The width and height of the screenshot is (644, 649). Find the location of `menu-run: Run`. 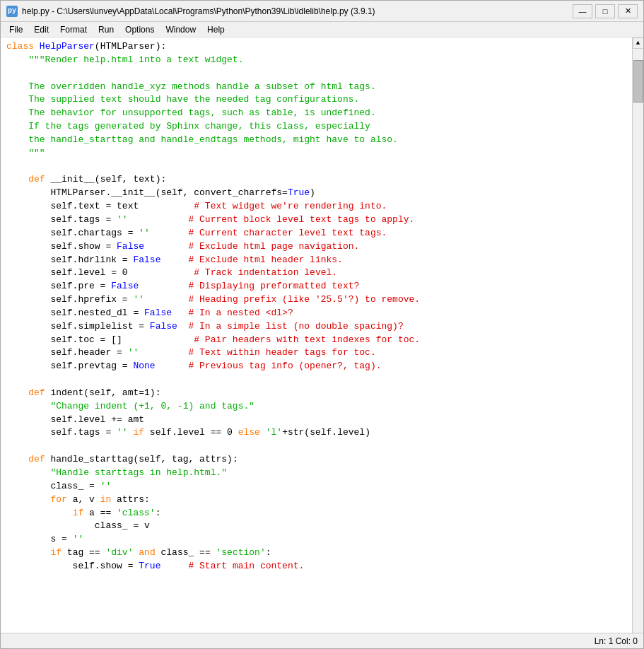

menu-run: Run is located at coordinates (106, 30).